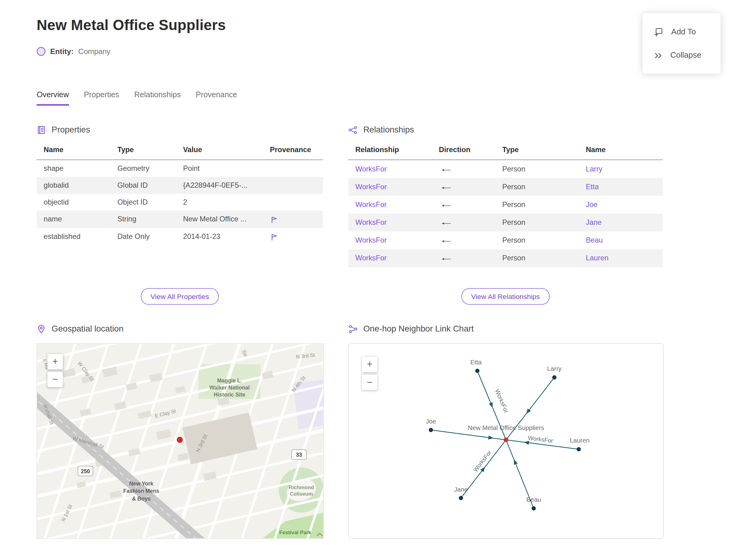 The height and width of the screenshot is (560, 736). Describe the element at coordinates (180, 168) in the screenshot. I see `table-row: shape Geometry Point` at that location.